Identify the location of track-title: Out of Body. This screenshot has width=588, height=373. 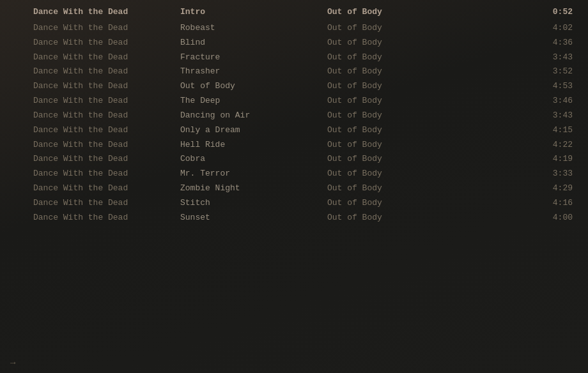
(254, 87).